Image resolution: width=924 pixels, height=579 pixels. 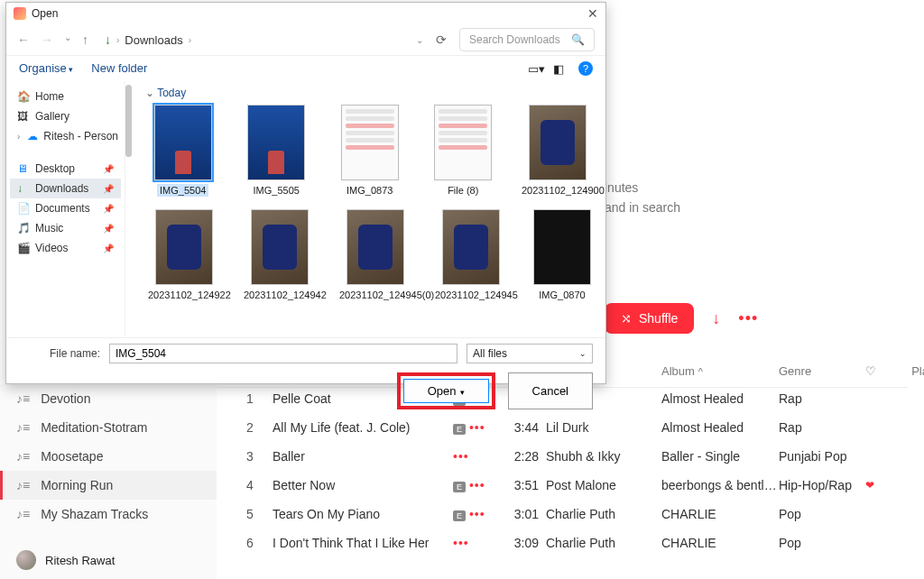 What do you see at coordinates (108, 456) in the screenshot?
I see `playlist-item: ♪≡Moosetape` at bounding box center [108, 456].